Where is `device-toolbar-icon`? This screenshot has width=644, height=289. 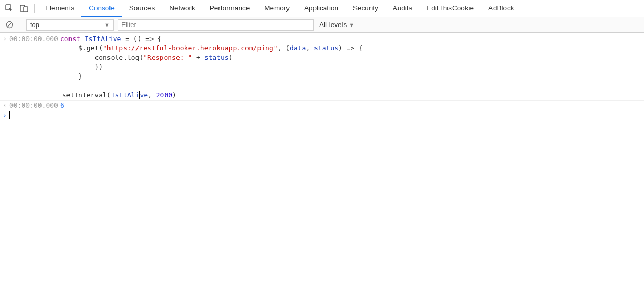 device-toolbar-icon is located at coordinates (24, 8).